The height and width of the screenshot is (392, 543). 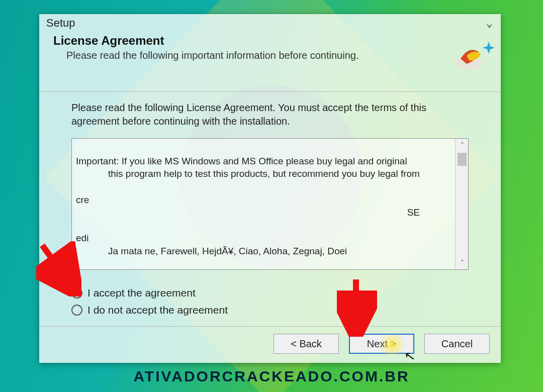 What do you see at coordinates (82, 200) in the screenshot?
I see `license-line: cre` at bounding box center [82, 200].